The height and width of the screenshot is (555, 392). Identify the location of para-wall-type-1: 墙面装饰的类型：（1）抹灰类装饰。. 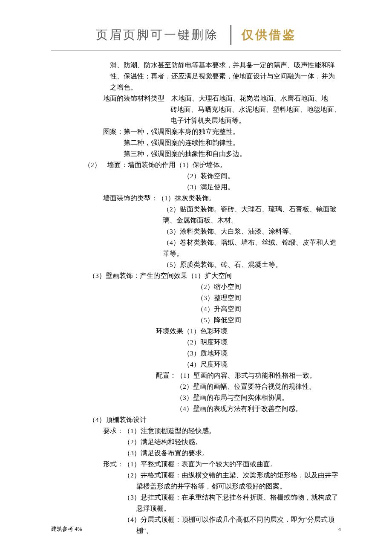
(196, 198).